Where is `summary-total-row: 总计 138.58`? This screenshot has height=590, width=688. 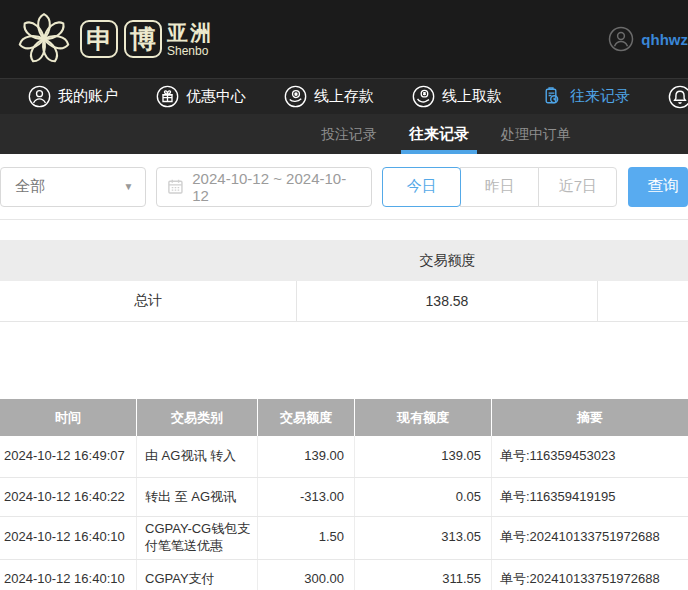 summary-total-row: 总计 138.58 is located at coordinates (344, 302).